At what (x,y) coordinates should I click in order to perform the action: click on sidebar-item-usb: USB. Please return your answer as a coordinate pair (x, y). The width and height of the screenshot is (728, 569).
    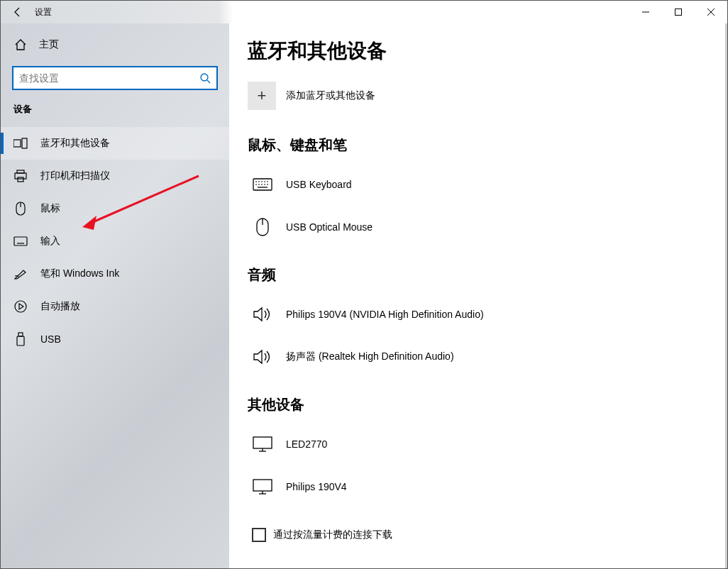
    Looking at the image, I should click on (115, 339).